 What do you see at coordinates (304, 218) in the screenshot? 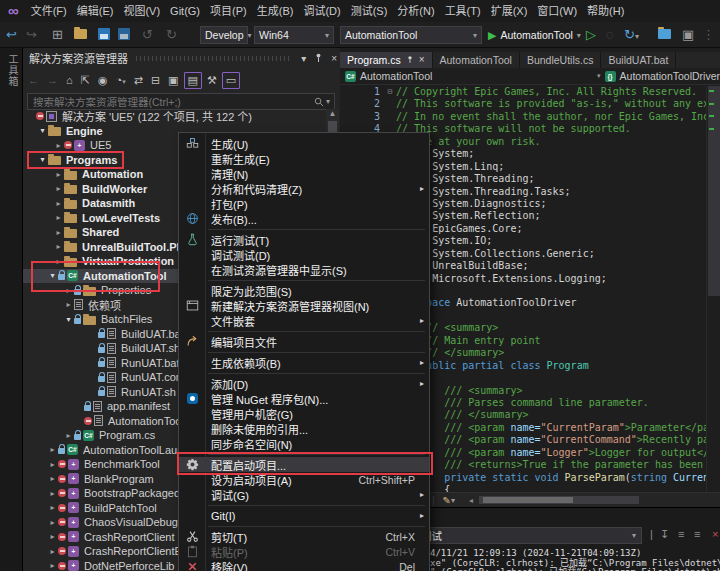
I see `context-menu-item: 发布(B)...` at bounding box center [304, 218].